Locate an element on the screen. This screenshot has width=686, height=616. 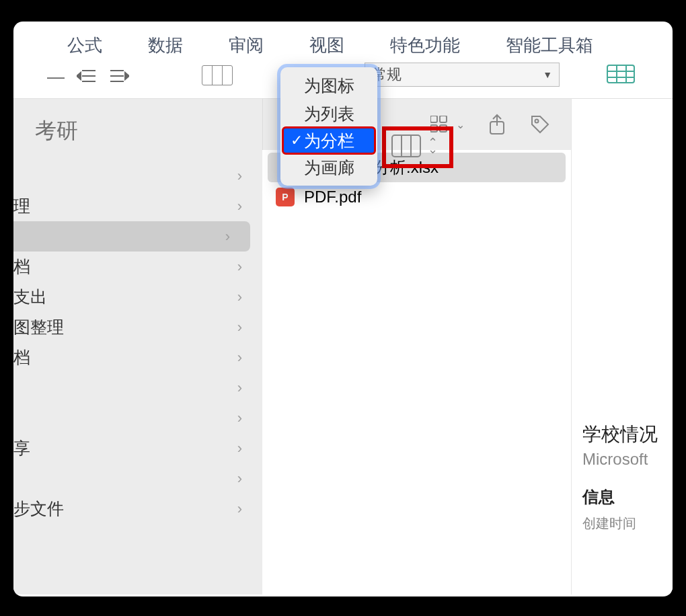
dropdown-item-columns: ✓ 为分栏 is located at coordinates (329, 141).